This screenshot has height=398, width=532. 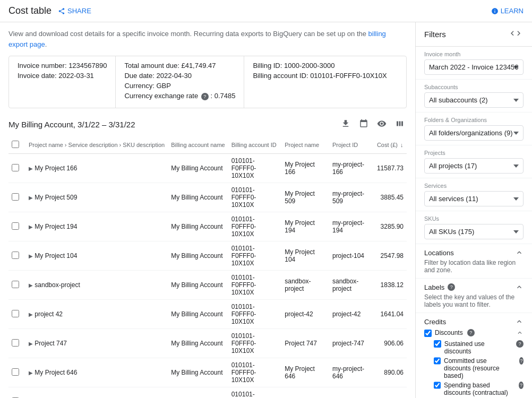 What do you see at coordinates (428, 333) in the screenshot?
I see `discounts-checkbox` at bounding box center [428, 333].